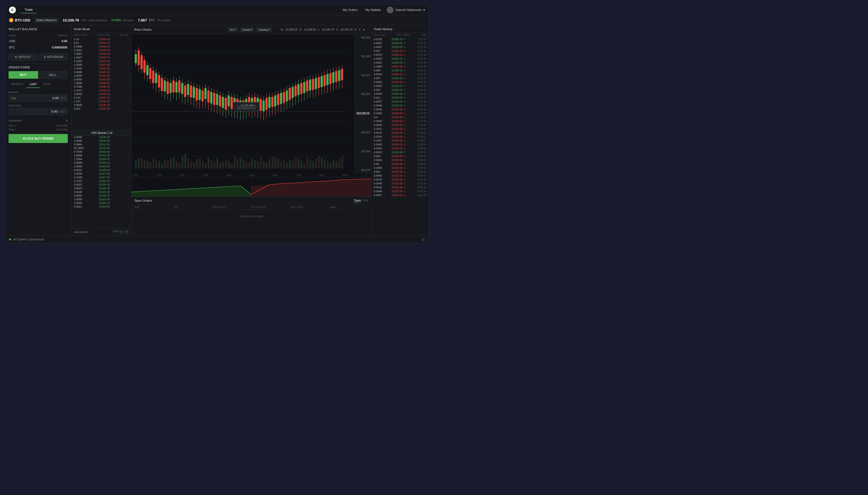  Describe the element at coordinates (18, 85) in the screenshot. I see `market-tab: MARKET` at that location.